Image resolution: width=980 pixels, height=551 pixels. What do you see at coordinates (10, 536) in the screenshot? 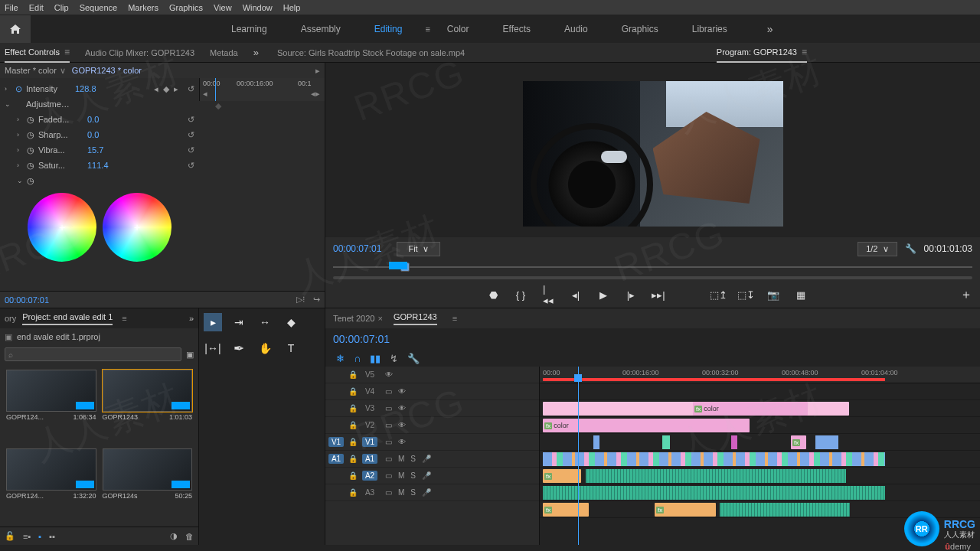
I see `write-lock-icon: 🔓` at bounding box center [10, 536].